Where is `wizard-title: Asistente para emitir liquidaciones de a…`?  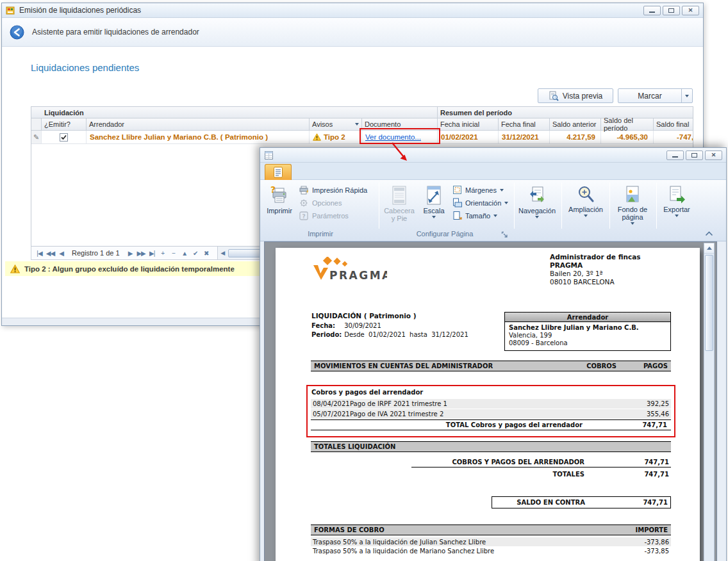
wizard-title: Asistente para emitir liquidaciones de a… is located at coordinates (115, 32).